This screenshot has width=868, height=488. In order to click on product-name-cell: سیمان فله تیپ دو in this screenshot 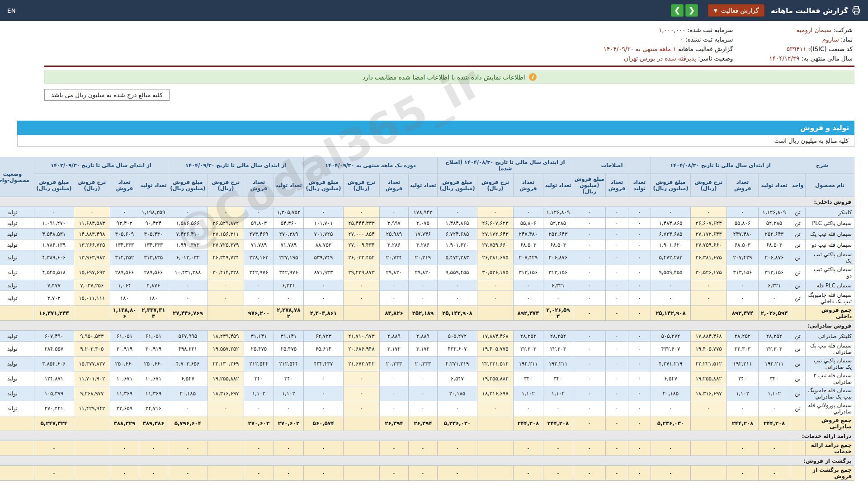, I will do `click(830, 245)`.